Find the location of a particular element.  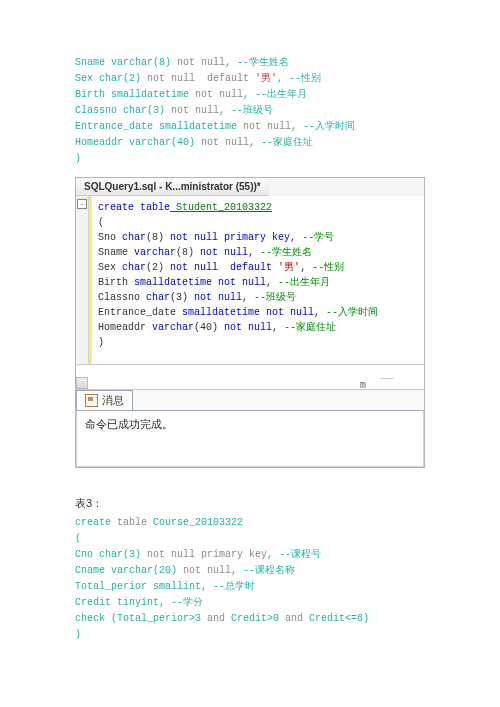

messages-panel: 消息 命令已成功完成。 is located at coordinates (250, 428).